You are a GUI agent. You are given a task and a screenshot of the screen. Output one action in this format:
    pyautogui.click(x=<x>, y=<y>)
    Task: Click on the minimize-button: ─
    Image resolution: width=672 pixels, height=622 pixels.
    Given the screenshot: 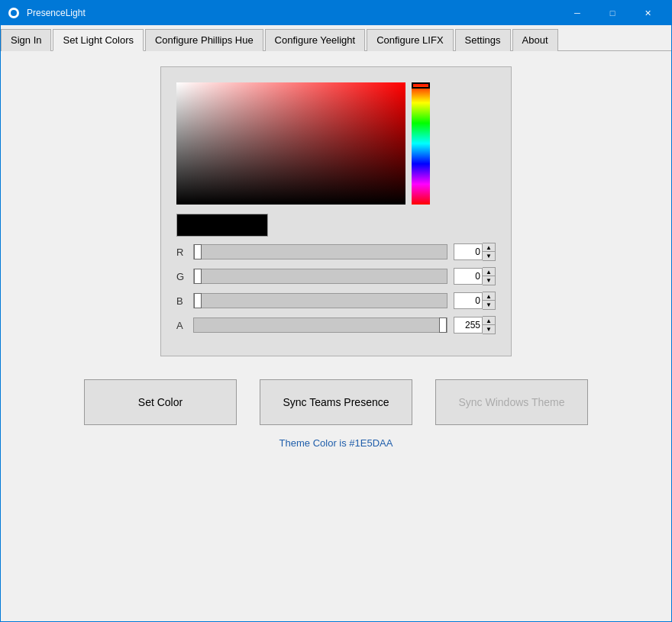 What is the action you would take?
    pyautogui.click(x=577, y=13)
    